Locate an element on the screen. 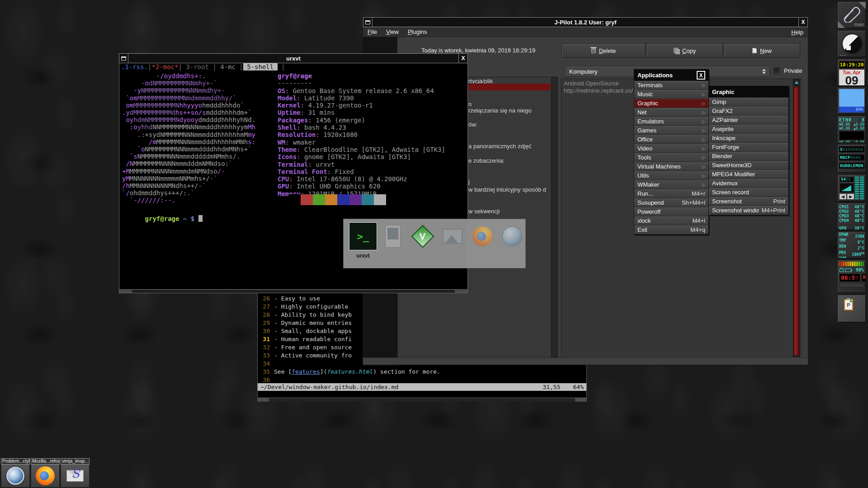  menu-item: Games ▷ is located at coordinates (671, 131).